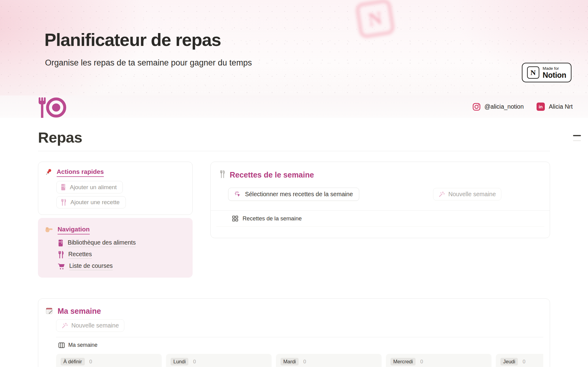 The height and width of the screenshot is (367, 588). Describe the element at coordinates (294, 345) in the screenshot. I see `board-view-tab: Ma semaine` at that location.